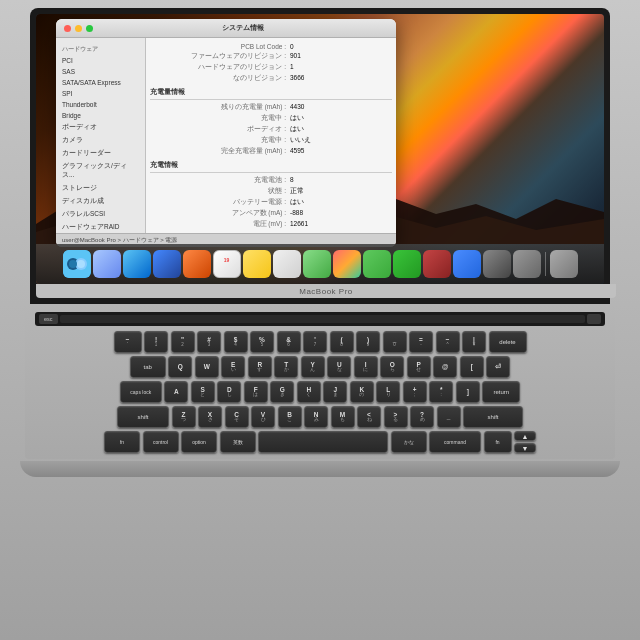 Image resolution: width=640 pixels, height=640 pixels. What do you see at coordinates (527, 264) in the screenshot?
I see `dock-icon-preferences` at bounding box center [527, 264].